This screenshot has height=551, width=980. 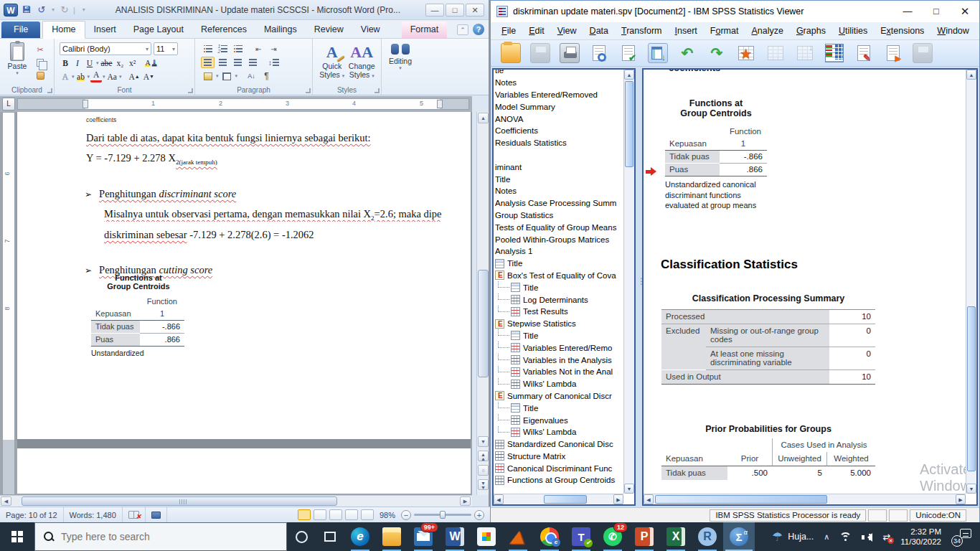 I want to click on font-size-select: 11▾, so click(x=166, y=49).